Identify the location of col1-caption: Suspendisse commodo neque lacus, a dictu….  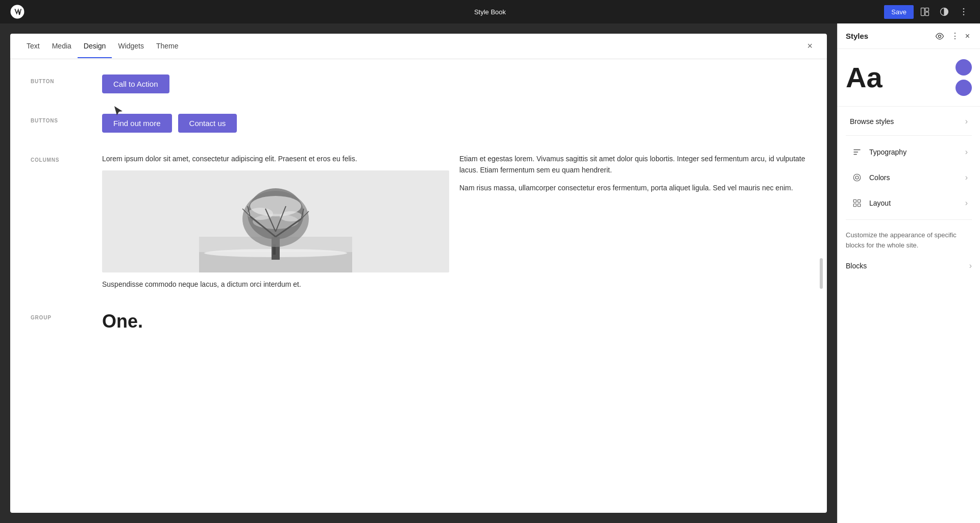
(276, 284).